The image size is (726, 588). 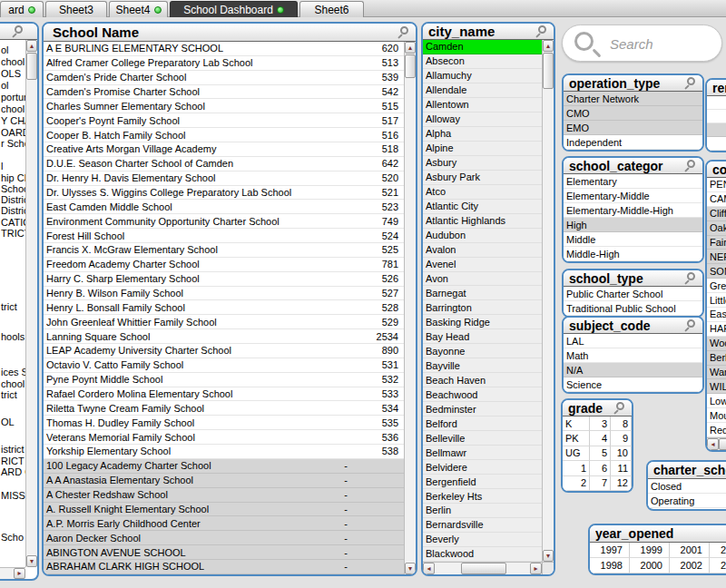 What do you see at coordinates (483, 409) in the screenshot?
I see `city-row: Bedminster` at bounding box center [483, 409].